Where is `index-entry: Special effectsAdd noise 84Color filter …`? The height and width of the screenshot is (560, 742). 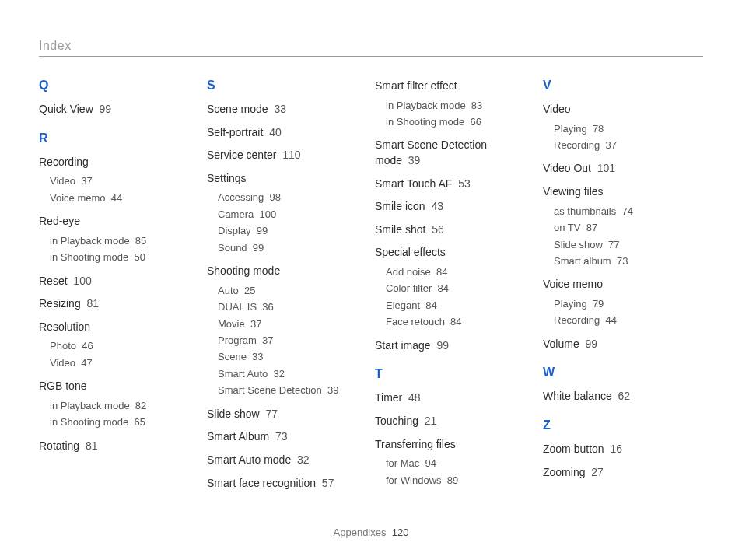 index-entry: Special effectsAdd noise 84Color filter … is located at coordinates (455, 288).